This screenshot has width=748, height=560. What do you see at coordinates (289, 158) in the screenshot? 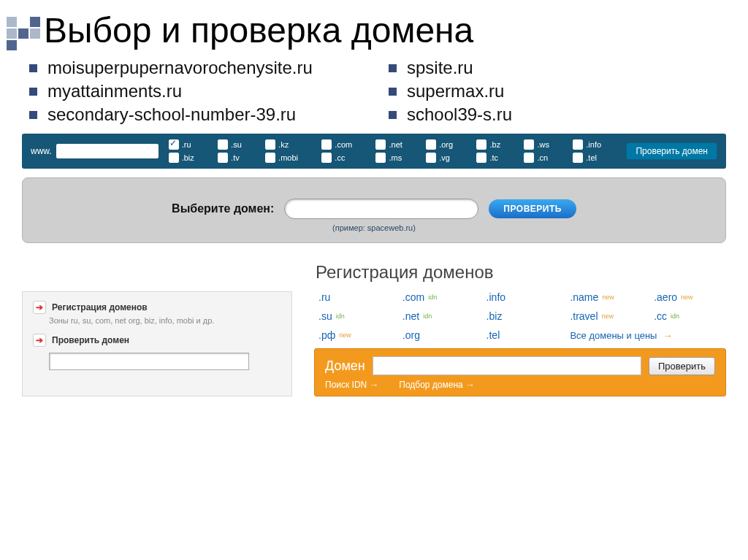
I see `tld-checkbox: .mobi` at bounding box center [289, 158].